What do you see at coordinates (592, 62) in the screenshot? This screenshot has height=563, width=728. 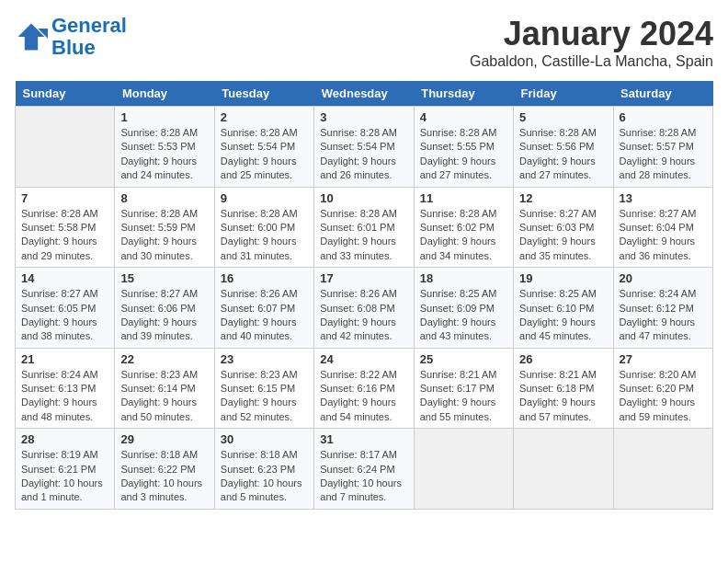 I see `subtitle: Gabaldon, Castille-La Mancha, Spain` at bounding box center [592, 62].